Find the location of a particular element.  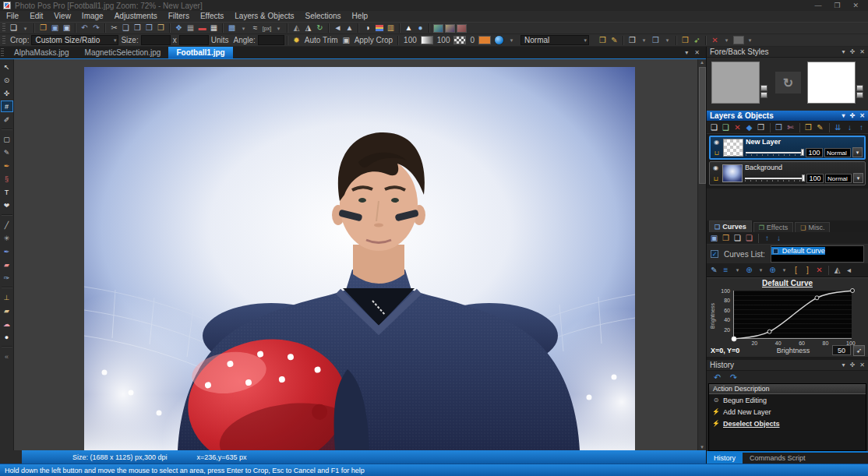

pixel-units-menu-button: ▾ is located at coordinates (279, 28).